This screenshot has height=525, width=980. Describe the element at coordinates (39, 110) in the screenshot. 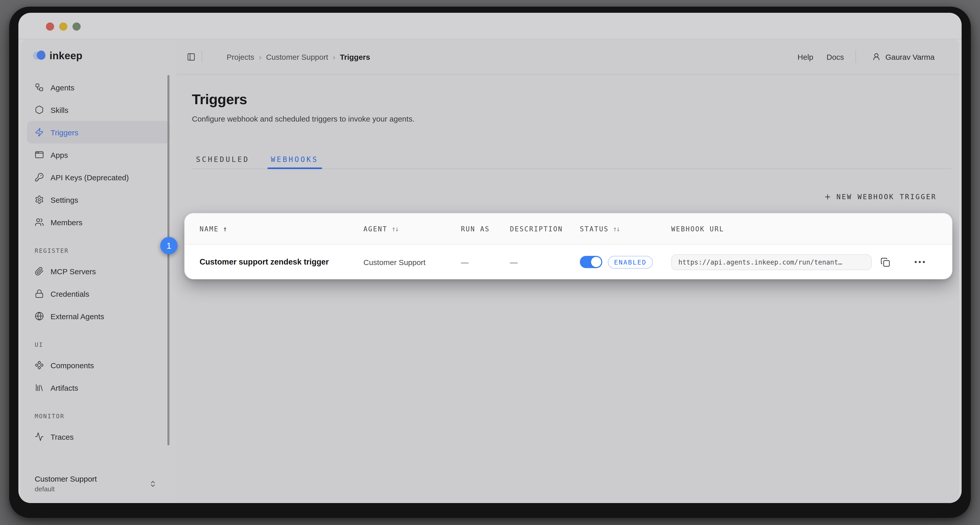

I see `hexagon-icon` at that location.